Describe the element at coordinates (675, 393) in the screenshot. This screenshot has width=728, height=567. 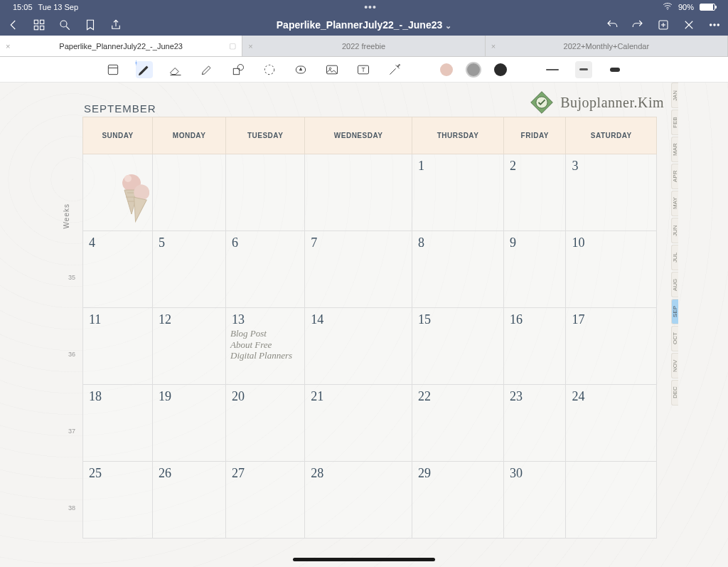
I see `month-tab-dec: DEC` at that location.